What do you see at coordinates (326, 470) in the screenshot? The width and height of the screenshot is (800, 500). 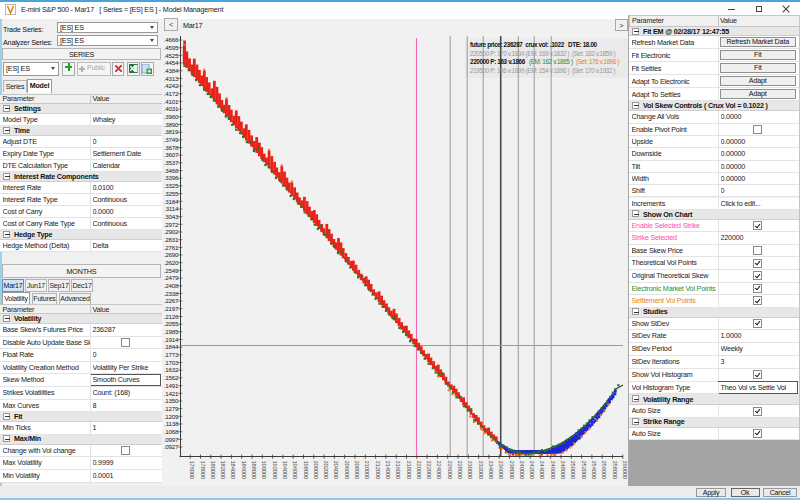 I see `svg-text: 202000` at bounding box center [326, 470].